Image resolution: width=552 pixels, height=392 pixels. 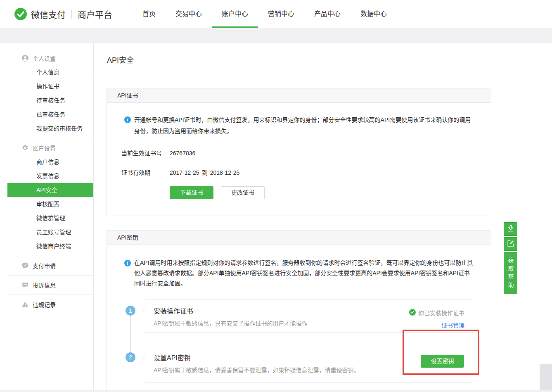 What do you see at coordinates (299, 95) in the screenshot?
I see `api-certificate-card-header: API证书` at bounding box center [299, 95].